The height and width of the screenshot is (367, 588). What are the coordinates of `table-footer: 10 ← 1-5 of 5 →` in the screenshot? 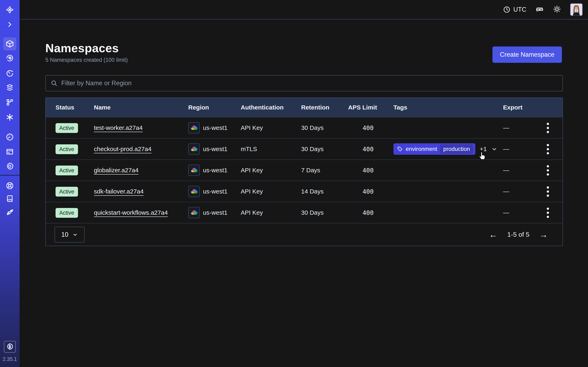 It's located at (304, 234).